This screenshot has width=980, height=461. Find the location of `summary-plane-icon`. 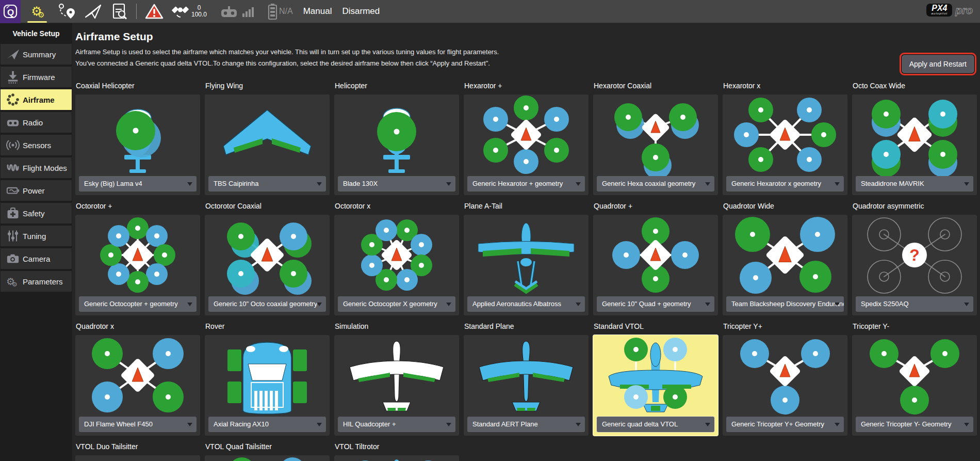

summary-plane-icon is located at coordinates (14, 54).